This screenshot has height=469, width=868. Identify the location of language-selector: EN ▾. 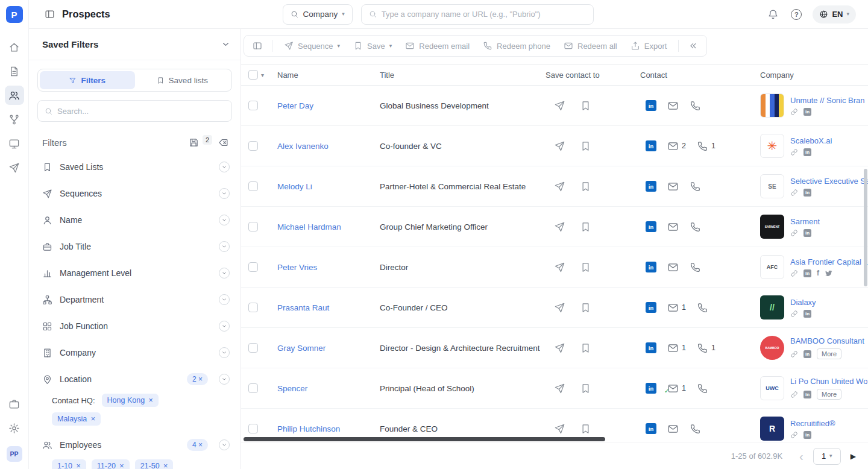
(834, 14).